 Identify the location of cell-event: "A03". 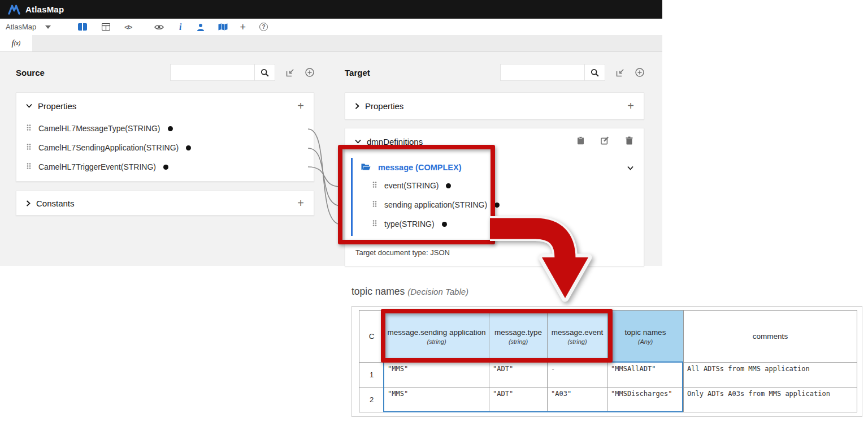
(578, 400).